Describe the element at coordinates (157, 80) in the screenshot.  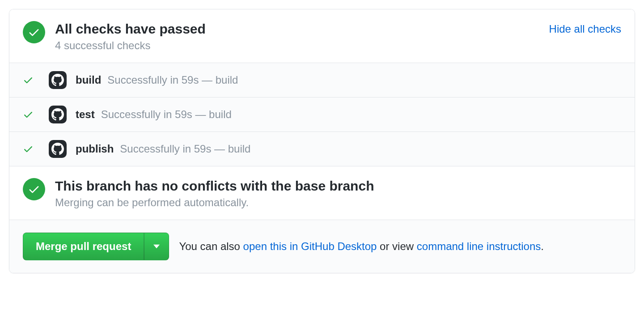
I see `check-text: build Successfully in 59s — build` at that location.